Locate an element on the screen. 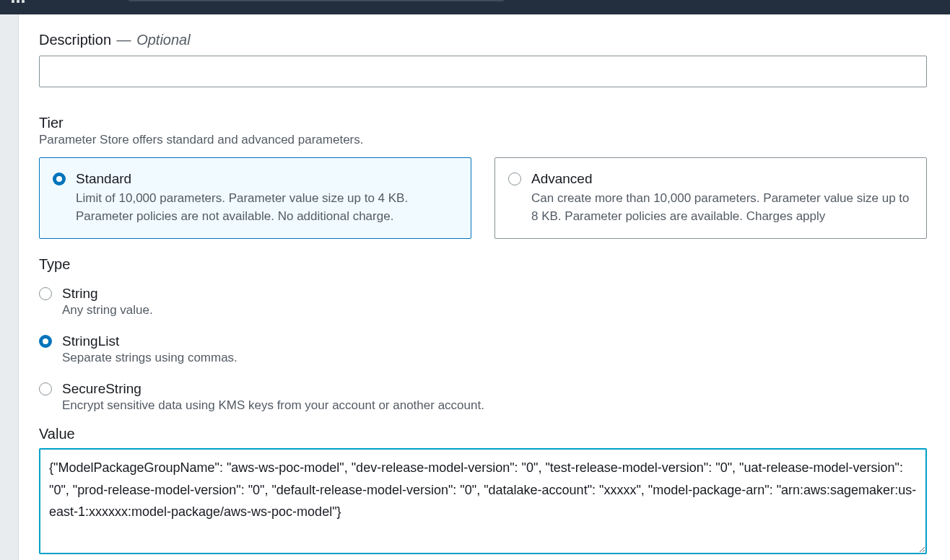 The height and width of the screenshot is (560, 950). dash: — is located at coordinates (124, 40).